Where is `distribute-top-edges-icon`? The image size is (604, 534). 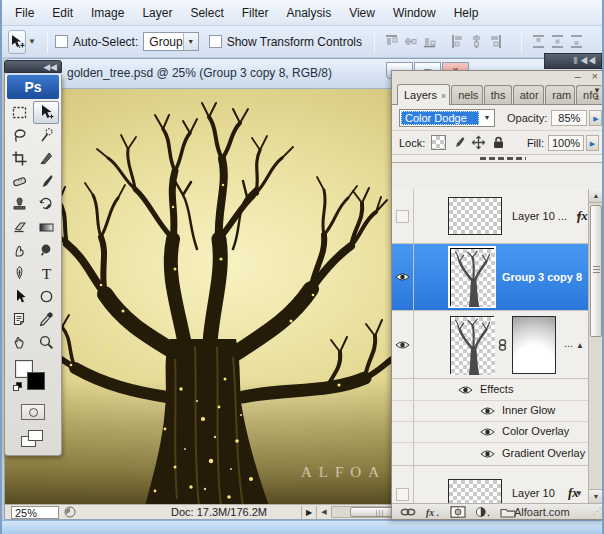 distribute-top-edges-icon is located at coordinates (538, 42).